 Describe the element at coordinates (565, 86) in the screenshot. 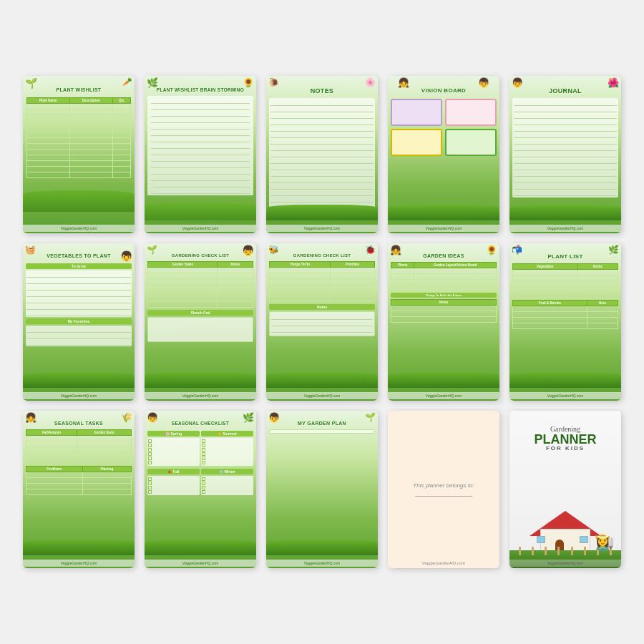

I see `card-title-journal: Journal` at that location.